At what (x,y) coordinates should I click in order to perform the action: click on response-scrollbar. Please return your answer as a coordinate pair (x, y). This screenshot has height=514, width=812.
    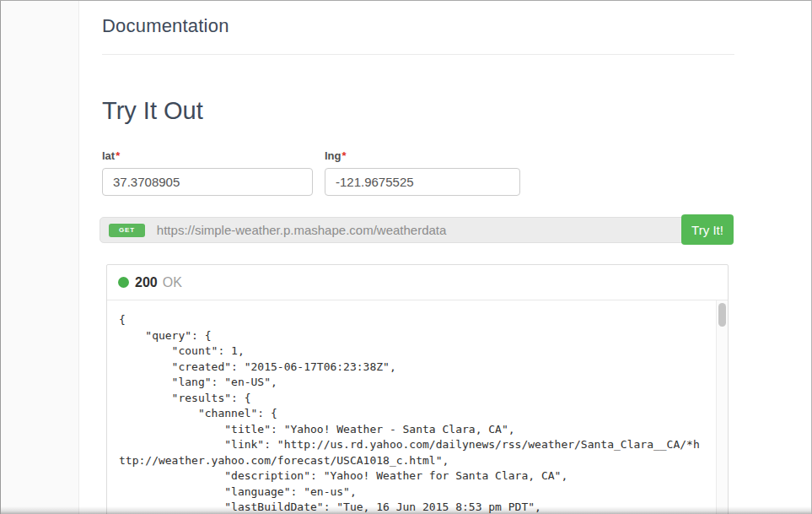
    Looking at the image, I should click on (722, 407).